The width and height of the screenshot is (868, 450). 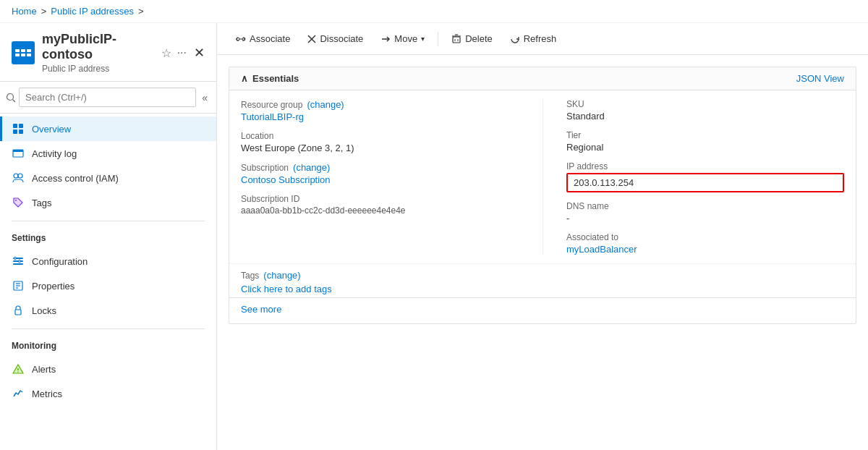 I want to click on sidebar-item-activity-log: Activity log, so click(x=109, y=153).